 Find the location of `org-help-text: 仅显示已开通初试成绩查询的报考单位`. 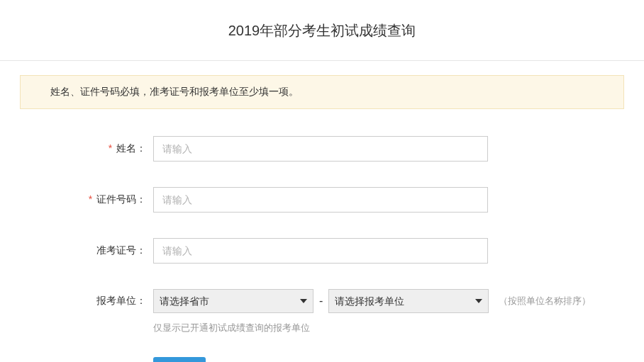

org-help-text: 仅显示已开通初试成绩查询的报考单位 is located at coordinates (399, 328).